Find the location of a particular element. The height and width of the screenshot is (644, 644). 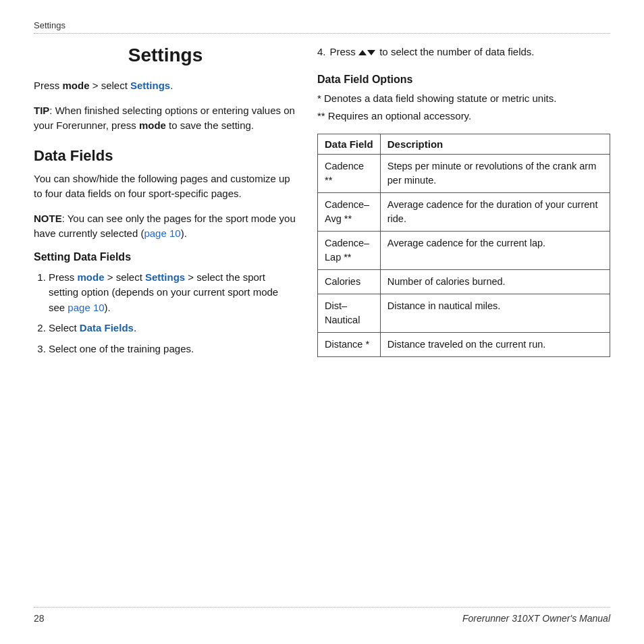

step1-settings: Settings is located at coordinates (165, 277).